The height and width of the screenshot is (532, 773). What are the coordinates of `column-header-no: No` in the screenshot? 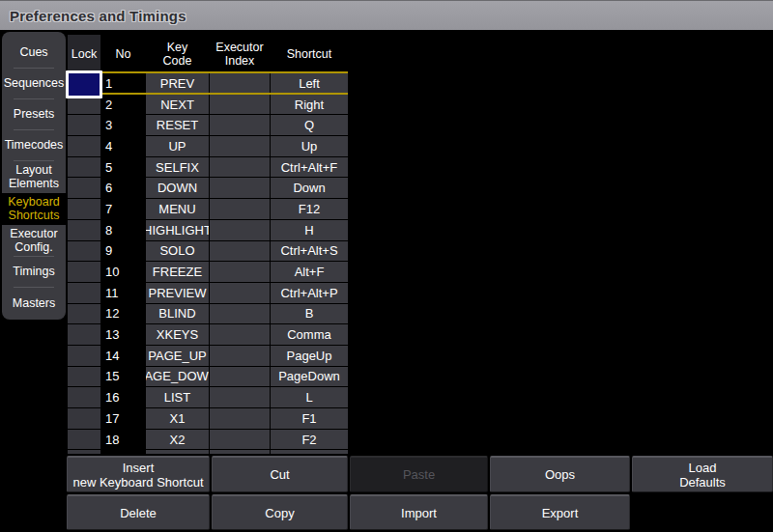 It's located at (124, 54).